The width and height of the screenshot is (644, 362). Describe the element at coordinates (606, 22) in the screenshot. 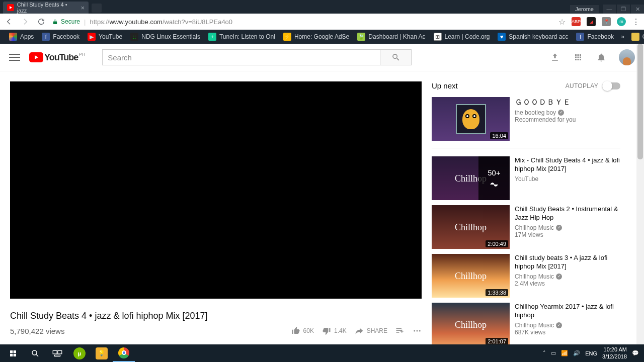

I see `extension-icon: 📍` at that location.